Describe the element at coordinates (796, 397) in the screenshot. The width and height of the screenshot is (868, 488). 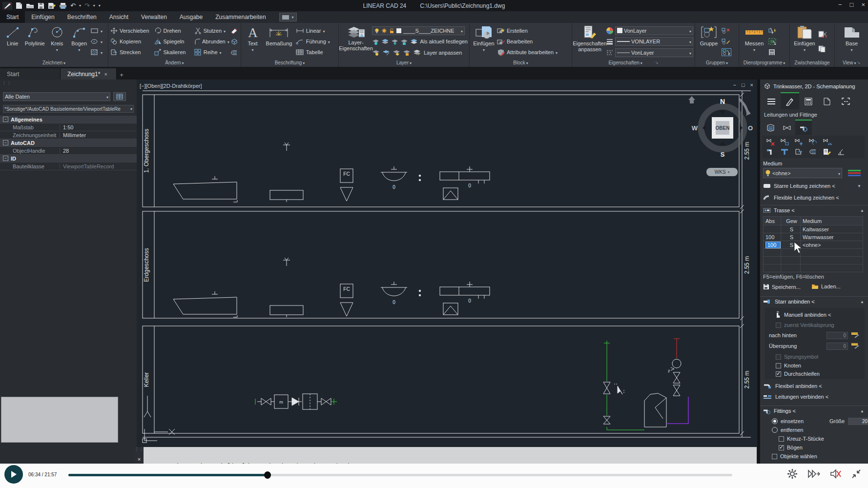
I see `leitungen-verbinden-row: Leitungen verbinden <` at that location.